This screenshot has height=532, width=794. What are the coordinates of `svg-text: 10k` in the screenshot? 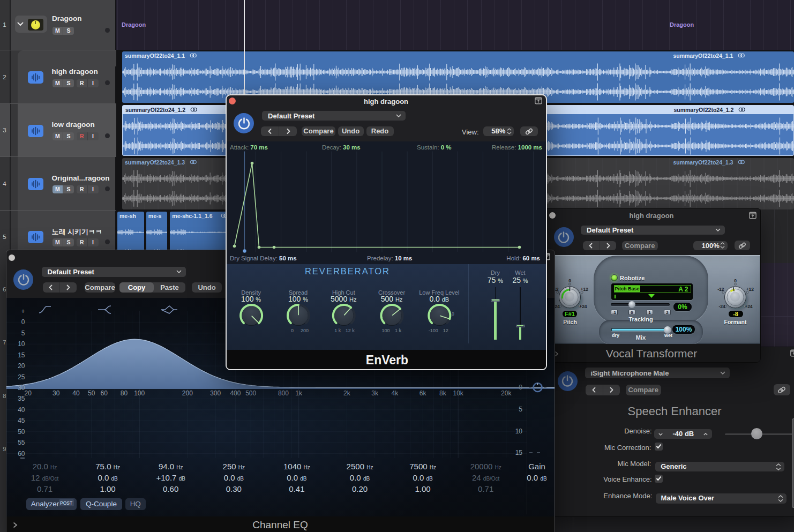 It's located at (458, 393).